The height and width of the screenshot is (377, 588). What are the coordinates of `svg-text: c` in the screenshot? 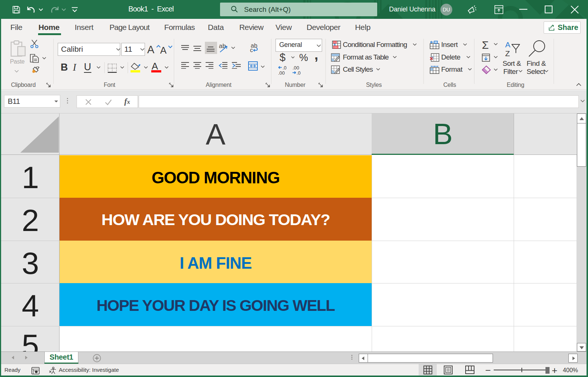 It's located at (251, 50).